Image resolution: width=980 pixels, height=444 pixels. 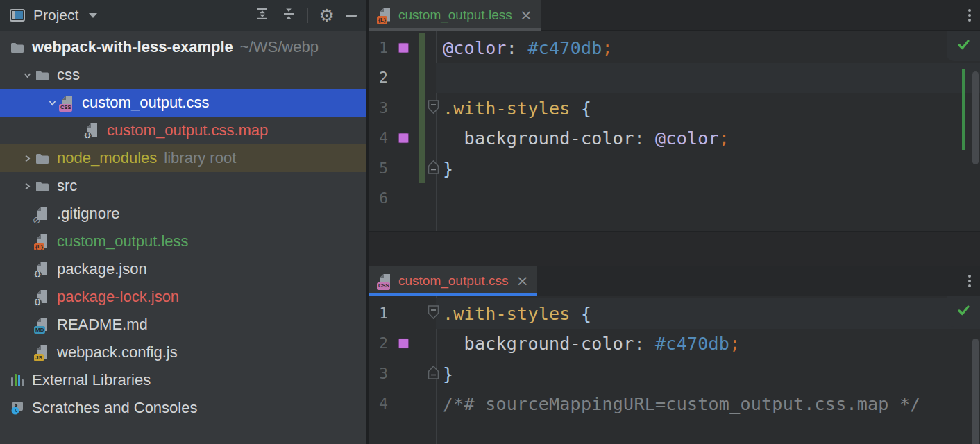 What do you see at coordinates (576, 108) in the screenshot?
I see `code-token` at bounding box center [576, 108].